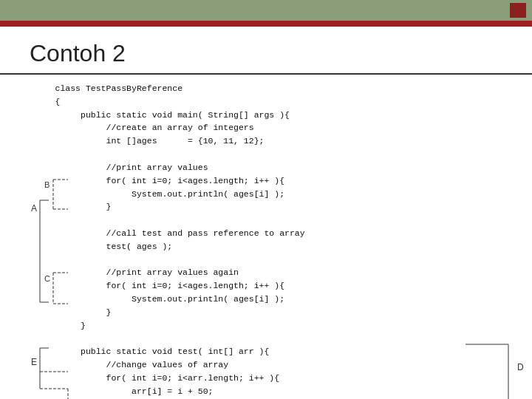 The image size is (532, 399). Describe the element at coordinates (518, 10) in the screenshot. I see `top-bar-accent` at that location.